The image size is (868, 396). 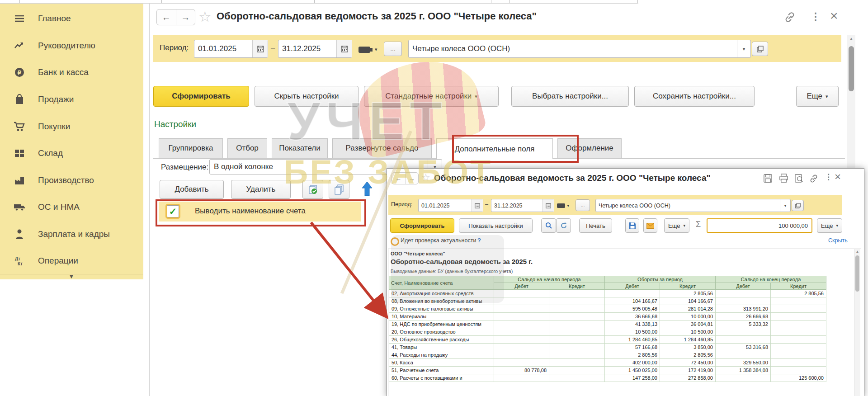 I want to click on table-row: 26, Общехозяйственные расходы1 284 460,8…, so click(x=608, y=340).